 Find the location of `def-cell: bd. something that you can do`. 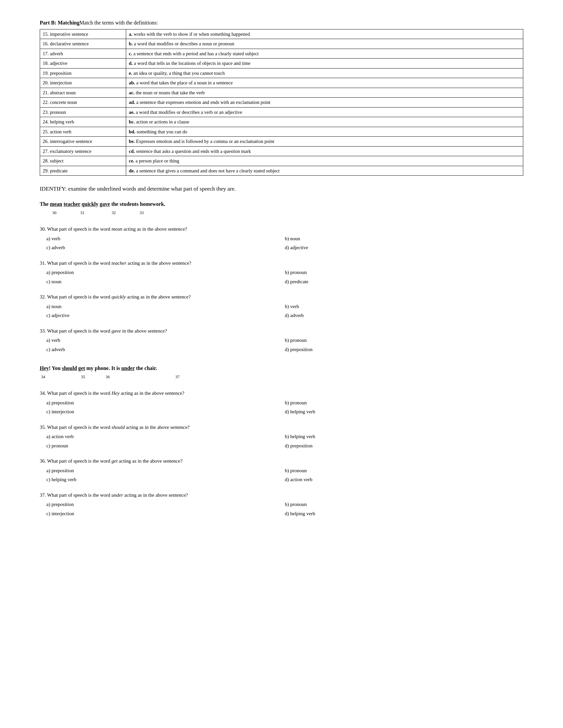

def-cell: bd. something that you can do is located at coordinates (325, 131).